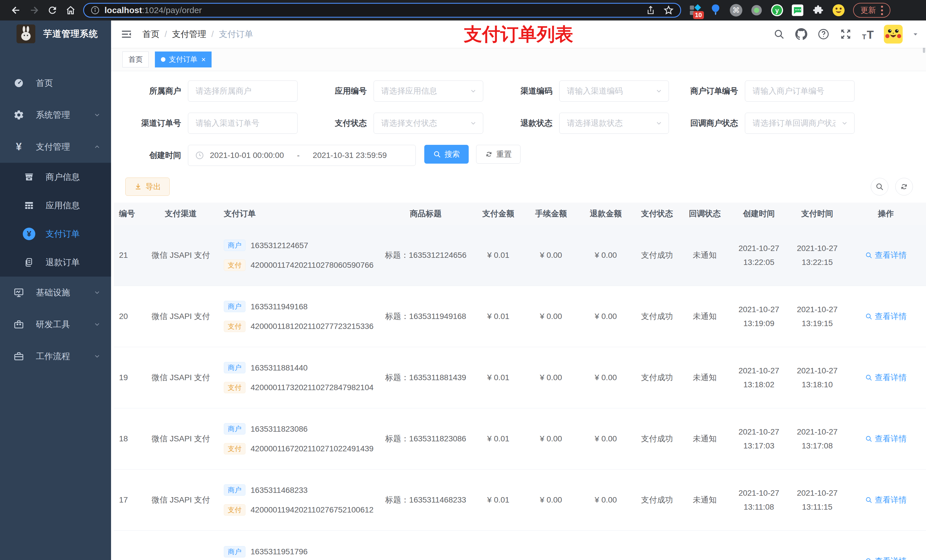 Image resolution: width=926 pixels, height=560 pixels. Describe the element at coordinates (498, 316) in the screenshot. I see `cell-pay-amount: ¥ 0.01` at that location.